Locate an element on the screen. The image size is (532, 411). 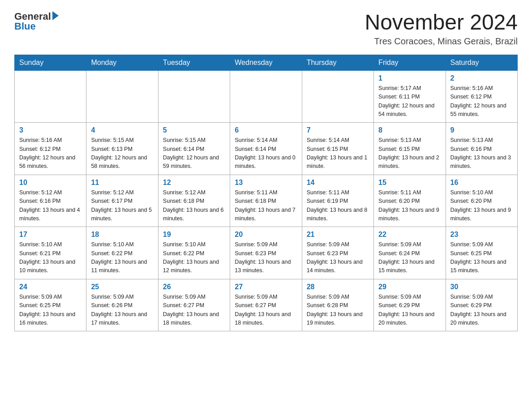
day-info: Sunrise: 5:11 AM Sunset: 6:20 PM Dayligh… is located at coordinates (409, 206).